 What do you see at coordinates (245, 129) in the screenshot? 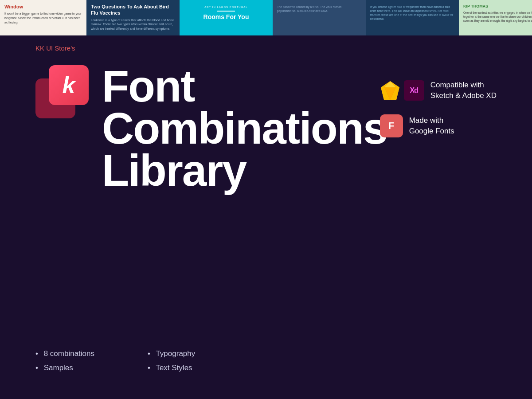
I see `title-line2: Combinations` at bounding box center [245, 129].